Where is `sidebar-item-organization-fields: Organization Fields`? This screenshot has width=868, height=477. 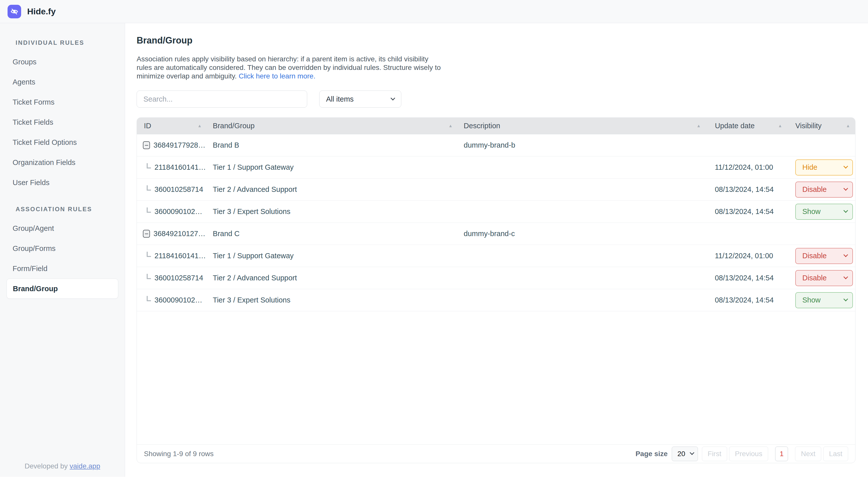
sidebar-item-organization-fields: Organization Fields is located at coordinates (62, 162).